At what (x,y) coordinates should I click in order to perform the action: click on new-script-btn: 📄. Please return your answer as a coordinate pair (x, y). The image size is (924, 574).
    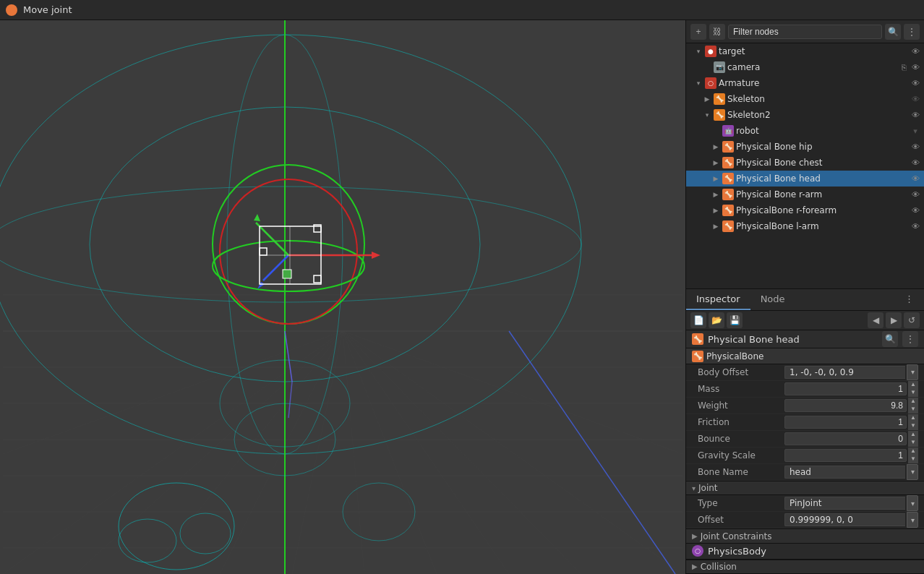
    Looking at the image, I should click on (698, 320).